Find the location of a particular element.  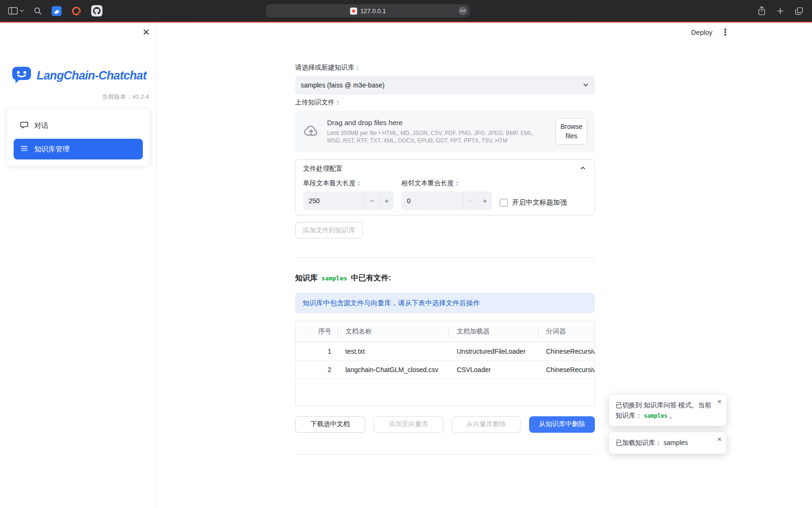

address-bar: 127.0.0.1 is located at coordinates (368, 11).